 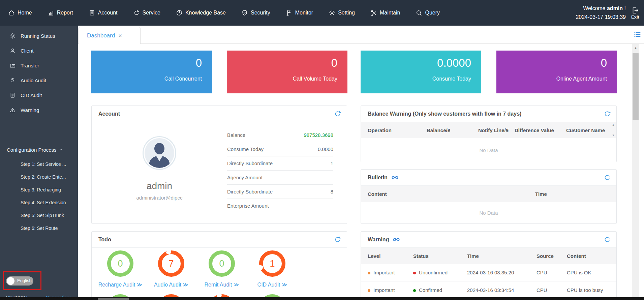 What do you see at coordinates (272, 269) in the screenshot?
I see `todo-item-cid-audit: 1 CID Audit ≫` at bounding box center [272, 269].